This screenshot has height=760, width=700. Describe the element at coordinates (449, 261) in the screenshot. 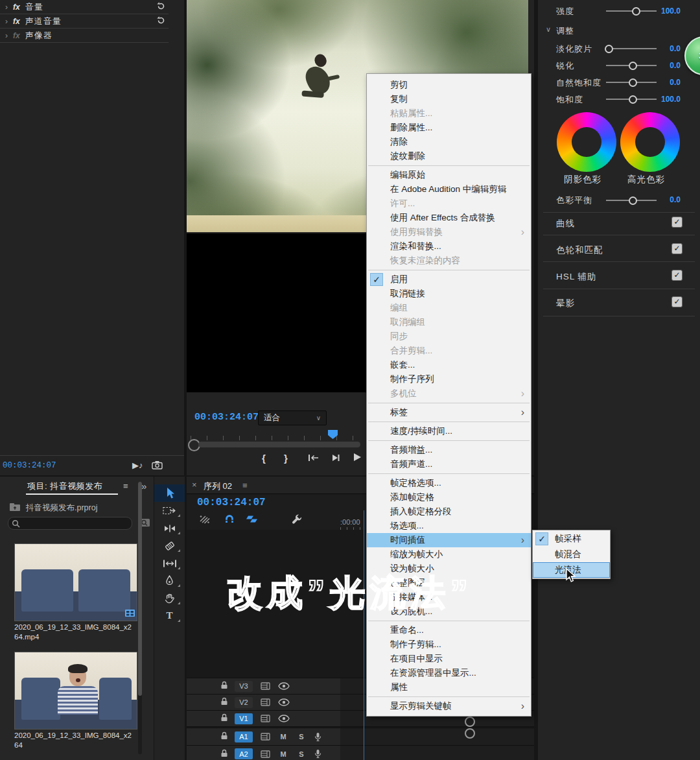

I see `menu-item-restore-unrendered: 恢复未渲染的内容` at that location.